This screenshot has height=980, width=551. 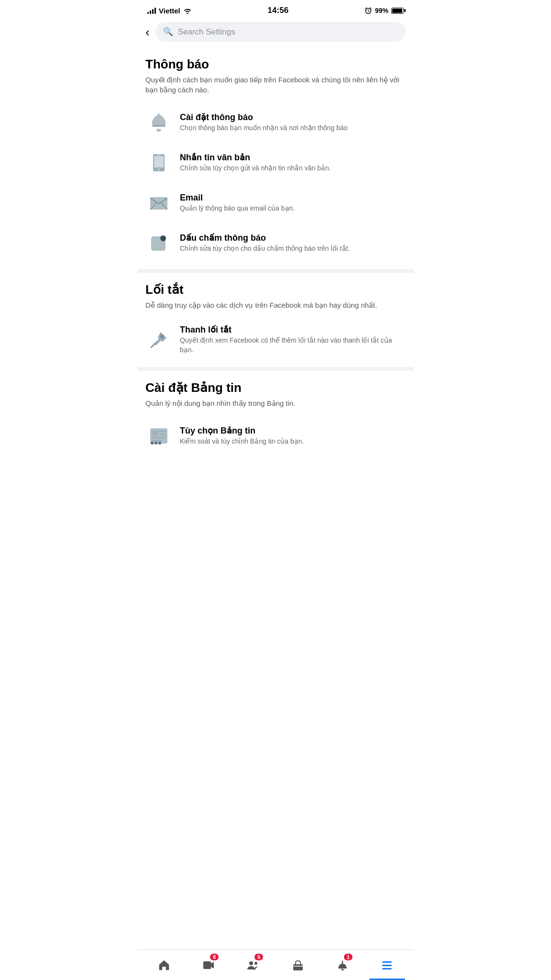 What do you see at coordinates (259, 957) in the screenshot?
I see `friends-badge: 5` at bounding box center [259, 957].